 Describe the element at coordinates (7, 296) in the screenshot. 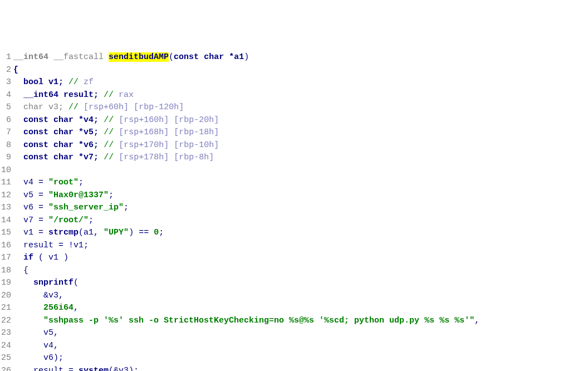

I see `line-number: 20` at that location.